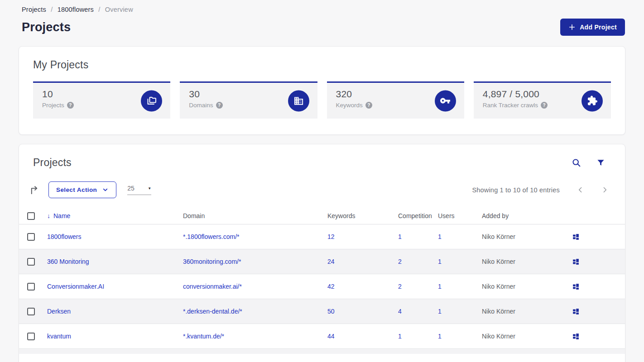 The width and height of the screenshot is (644, 362). Describe the element at coordinates (331, 237) in the screenshot. I see `keywords-count-value: 12` at that location.